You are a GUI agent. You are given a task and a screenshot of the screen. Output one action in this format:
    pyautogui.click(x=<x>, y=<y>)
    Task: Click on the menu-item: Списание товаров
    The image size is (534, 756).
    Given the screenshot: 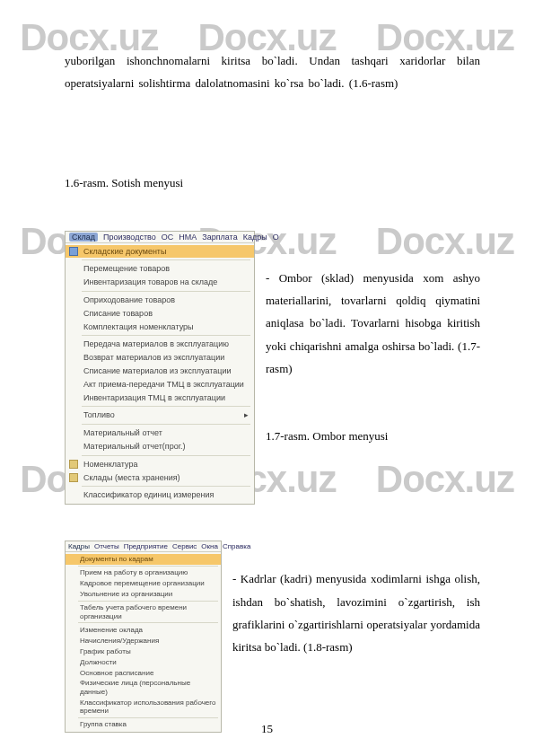 What is the action you would take?
    pyautogui.click(x=160, y=314)
    